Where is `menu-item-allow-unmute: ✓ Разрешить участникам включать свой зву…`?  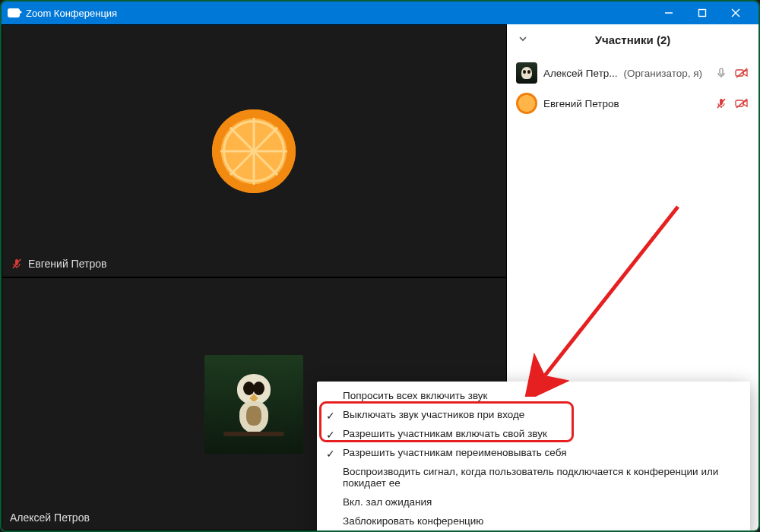
menu-item-allow-unmute: ✓ Разрешить участникам включать свой зву… is located at coordinates (534, 433).